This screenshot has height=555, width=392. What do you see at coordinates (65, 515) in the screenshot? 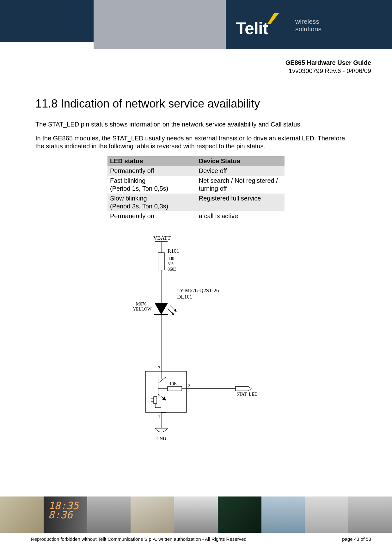
I see `footer-thumb: 18:35 8:36` at bounding box center [65, 515].